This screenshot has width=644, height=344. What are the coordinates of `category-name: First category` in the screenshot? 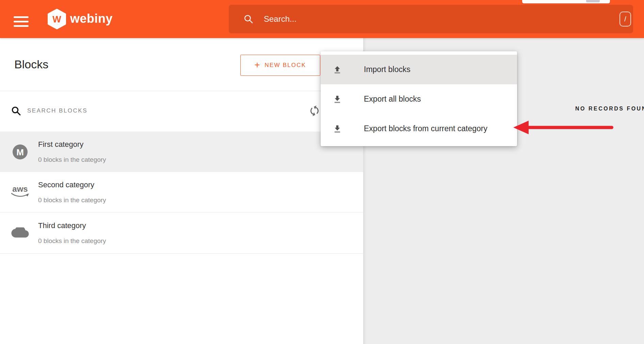 It's located at (72, 144).